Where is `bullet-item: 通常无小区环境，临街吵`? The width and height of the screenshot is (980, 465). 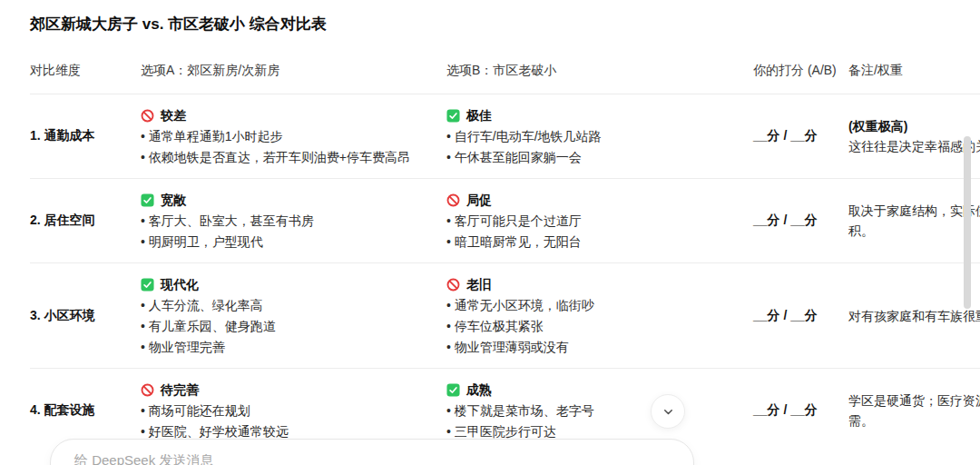 bullet-item: 通常无小区环境，临街吵 is located at coordinates (593, 305).